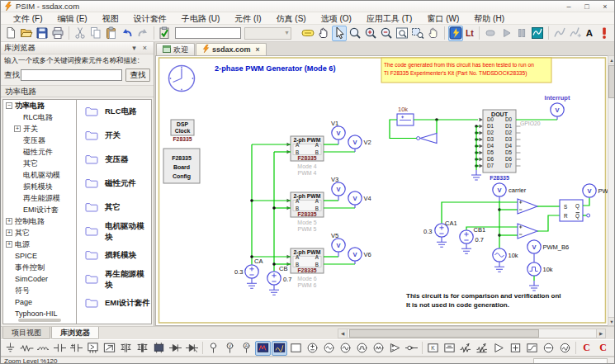 The width and height of the screenshot is (615, 364). I want to click on c-script-icon: C, so click(586, 348).